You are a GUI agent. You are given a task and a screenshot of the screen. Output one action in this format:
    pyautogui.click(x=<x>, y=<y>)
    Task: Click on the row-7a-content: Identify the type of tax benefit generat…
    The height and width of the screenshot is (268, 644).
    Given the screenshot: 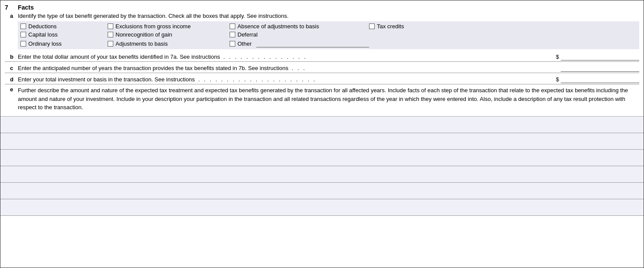 What is the action you would take?
    pyautogui.click(x=329, y=32)
    